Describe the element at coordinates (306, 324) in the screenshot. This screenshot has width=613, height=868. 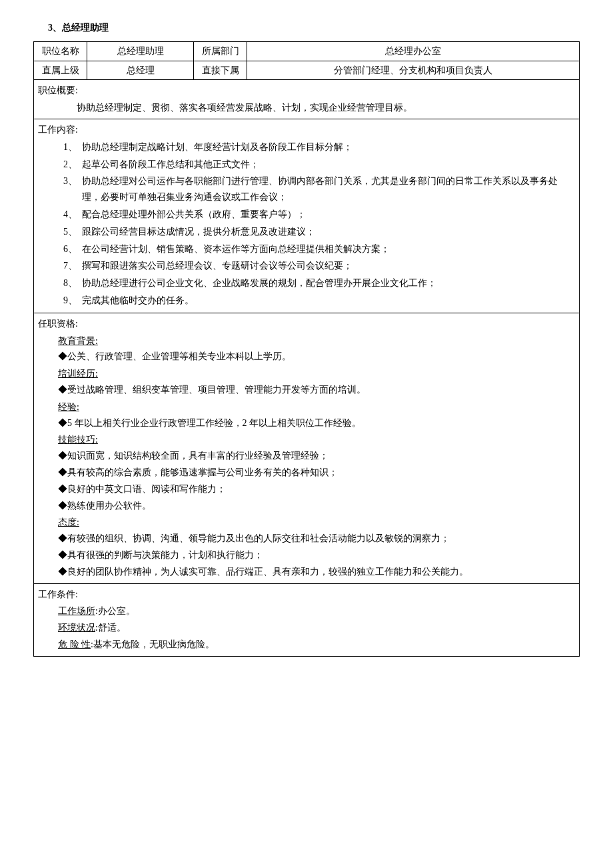
I see `qualification-label: 任职资格:` at that location.